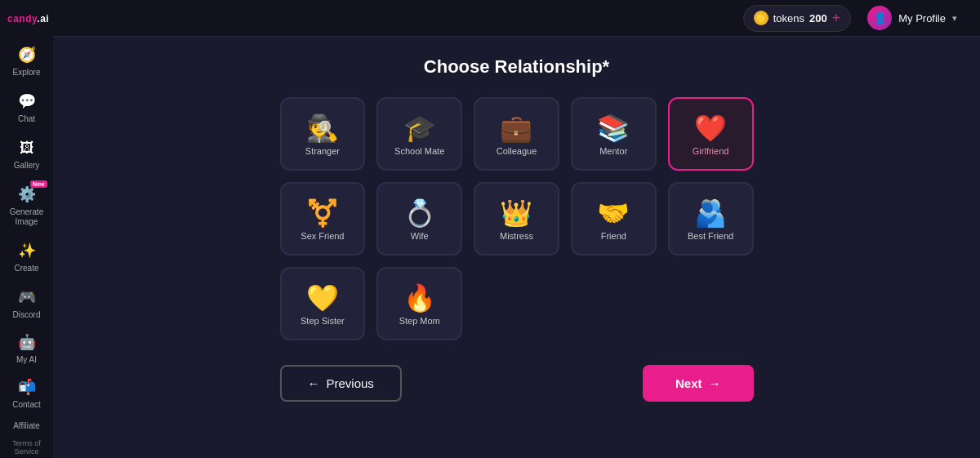 The height and width of the screenshot is (458, 980). Describe the element at coordinates (420, 321) in the screenshot. I see `step-mom-label: Step Mom` at that location.